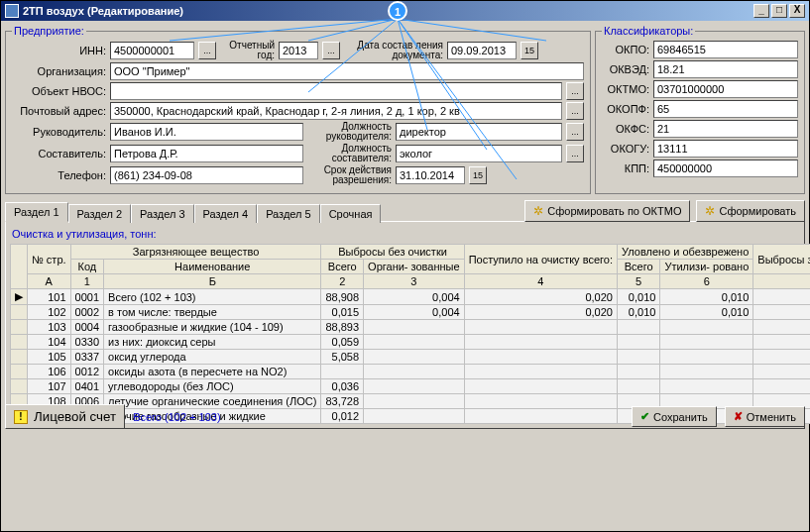  What do you see at coordinates (575, 111) in the screenshot?
I see `addr-lookup-button: ...` at bounding box center [575, 111].